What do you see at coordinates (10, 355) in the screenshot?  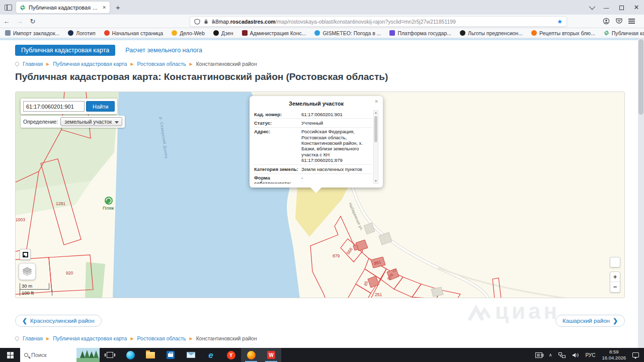 I see `start-button` at bounding box center [10, 355].